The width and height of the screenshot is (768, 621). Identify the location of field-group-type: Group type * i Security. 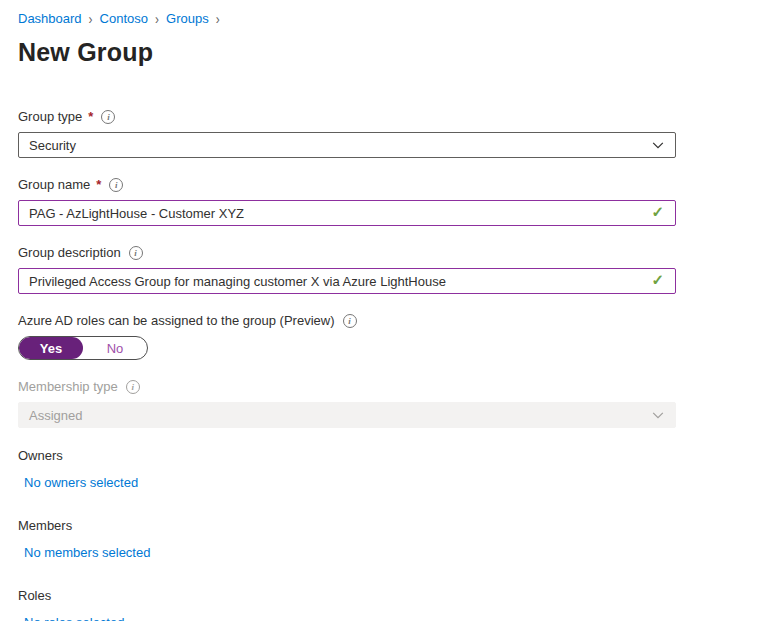
(393, 134).